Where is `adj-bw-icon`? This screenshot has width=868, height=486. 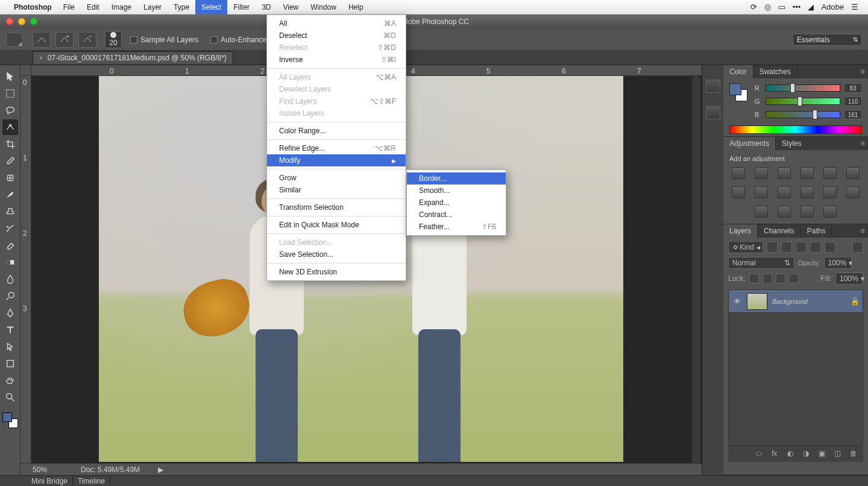
adj-bw-icon is located at coordinates (761, 192).